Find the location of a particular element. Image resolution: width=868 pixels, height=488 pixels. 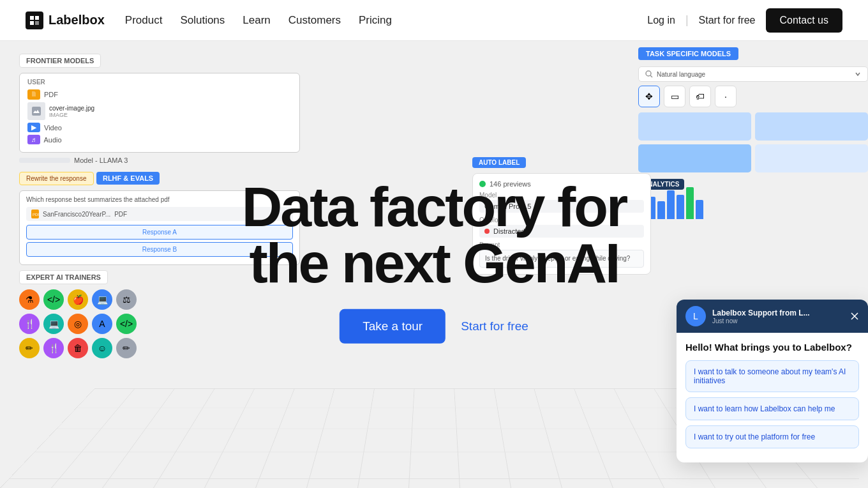

nav-learn: Learn is located at coordinates (257, 20).